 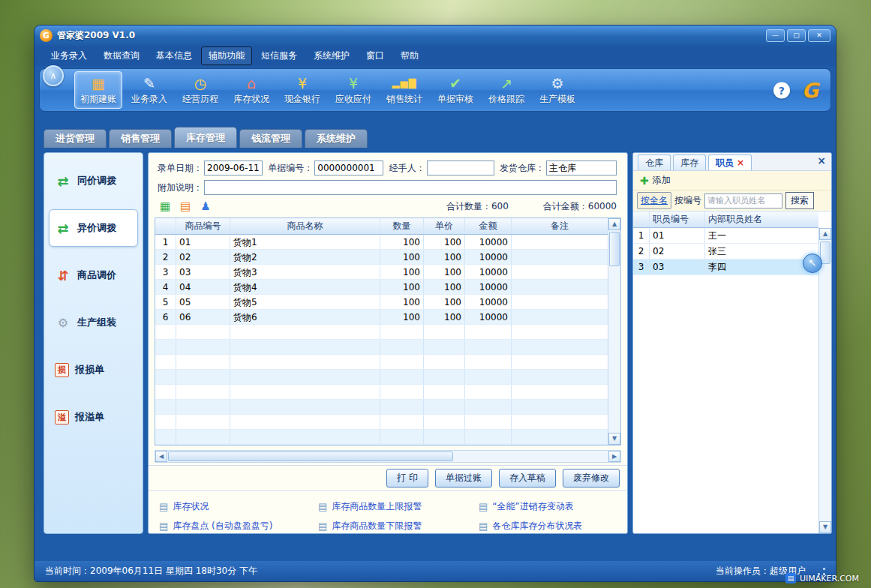 I want to click on tab-inventory-management: 库存管理, so click(x=206, y=137).